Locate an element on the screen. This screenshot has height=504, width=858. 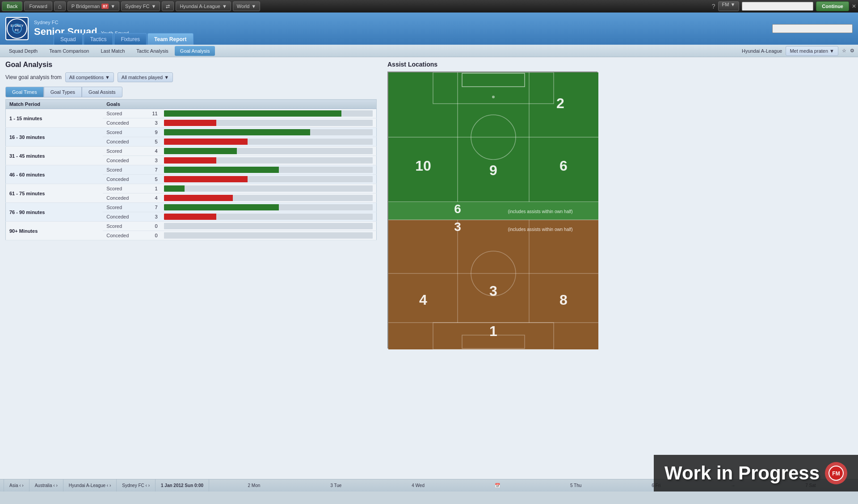
home-button: ⌂ is located at coordinates (60, 6).